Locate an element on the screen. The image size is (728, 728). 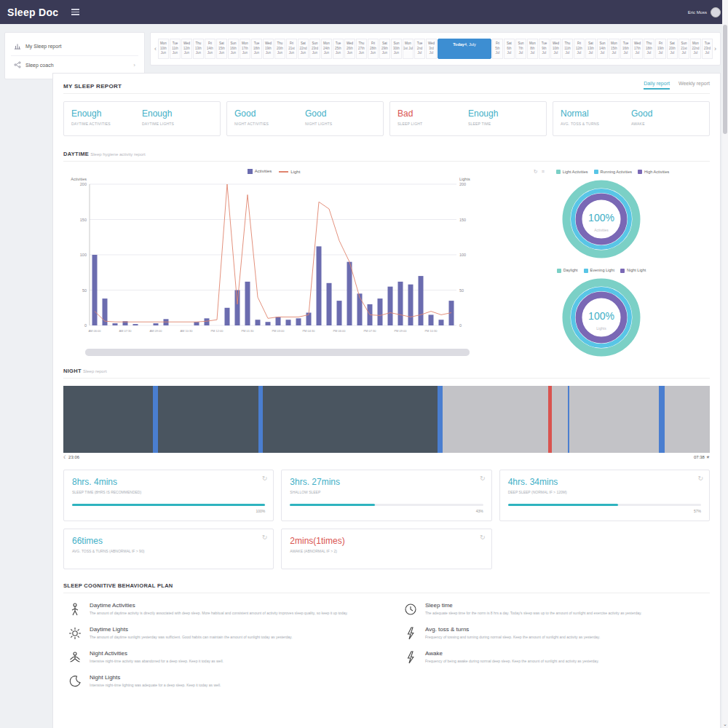
donut-legend-item: Light Activities is located at coordinates (572, 172).